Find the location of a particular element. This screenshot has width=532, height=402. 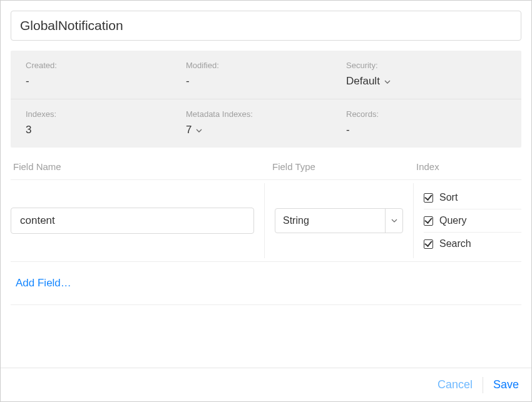

created-value: - is located at coordinates (106, 81).